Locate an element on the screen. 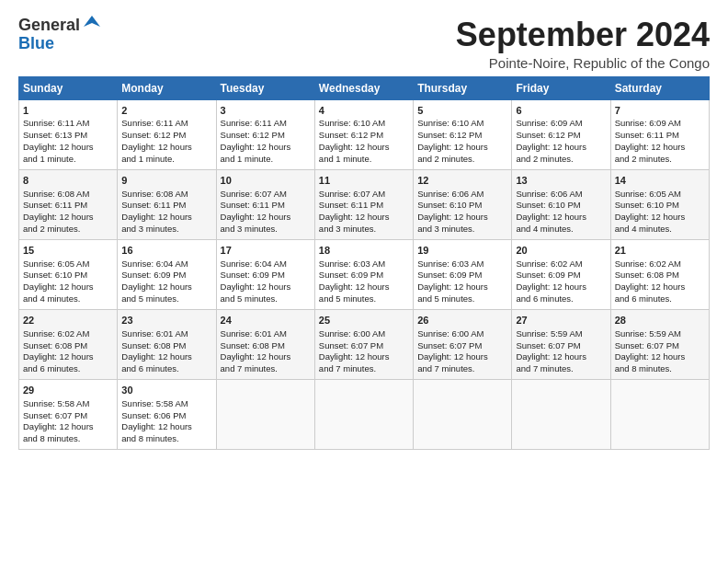 This screenshot has height=563, width=728. daylight-detail: and 5 minutes. is located at coordinates (249, 298).